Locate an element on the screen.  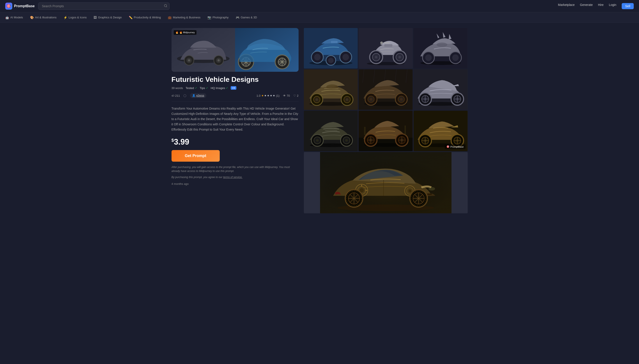
product-title: Futuristic Vehicle Designs is located at coordinates (235, 80).